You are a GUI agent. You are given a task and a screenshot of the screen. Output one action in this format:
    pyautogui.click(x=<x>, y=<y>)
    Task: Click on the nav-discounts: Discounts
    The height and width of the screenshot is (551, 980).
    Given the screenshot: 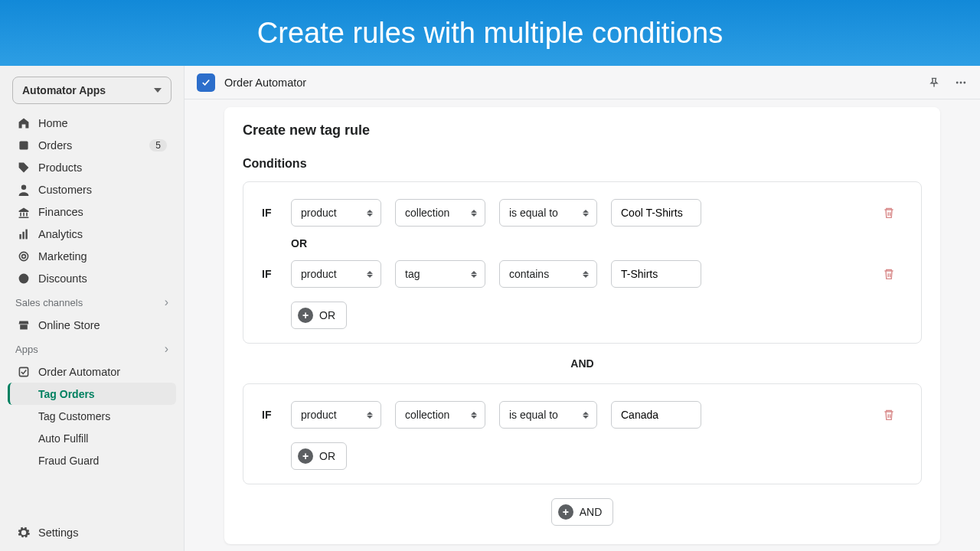 What is the action you would take?
    pyautogui.click(x=92, y=279)
    